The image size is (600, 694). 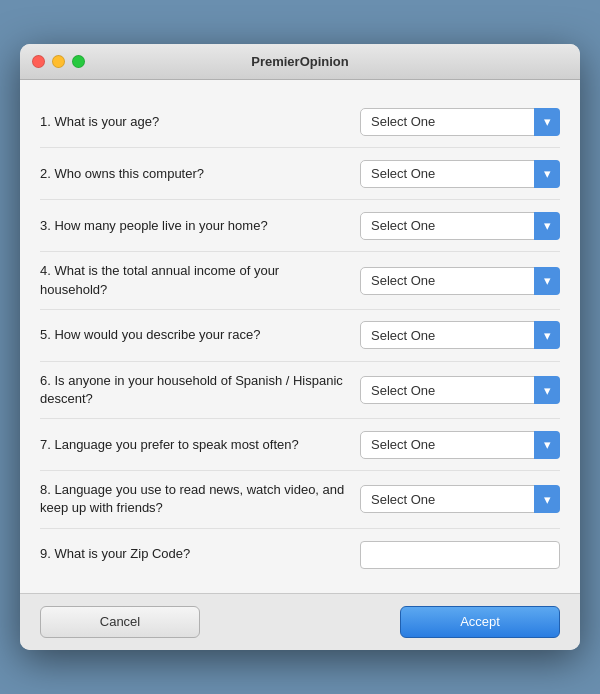 I want to click on dropdown-1: Select One, so click(x=460, y=122).